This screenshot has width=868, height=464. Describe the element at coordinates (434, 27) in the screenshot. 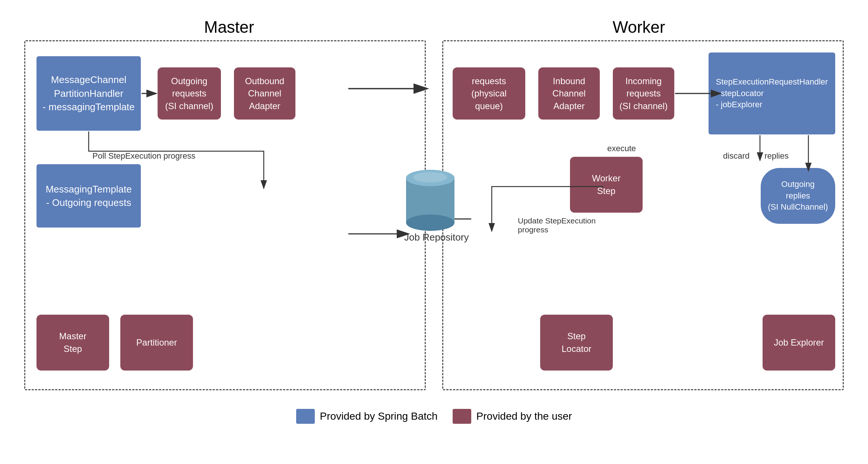

I see `titles-row: Master Worker` at that location.